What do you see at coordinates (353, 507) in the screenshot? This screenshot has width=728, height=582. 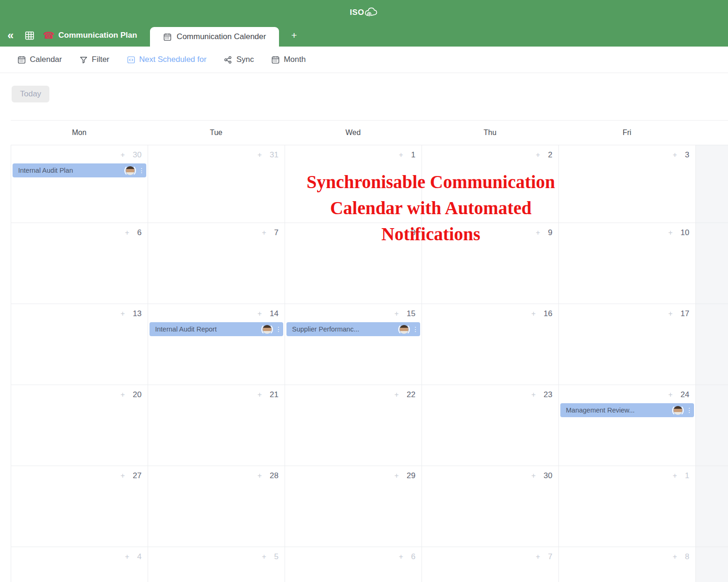 I see `day-cell: +29` at bounding box center [353, 507].